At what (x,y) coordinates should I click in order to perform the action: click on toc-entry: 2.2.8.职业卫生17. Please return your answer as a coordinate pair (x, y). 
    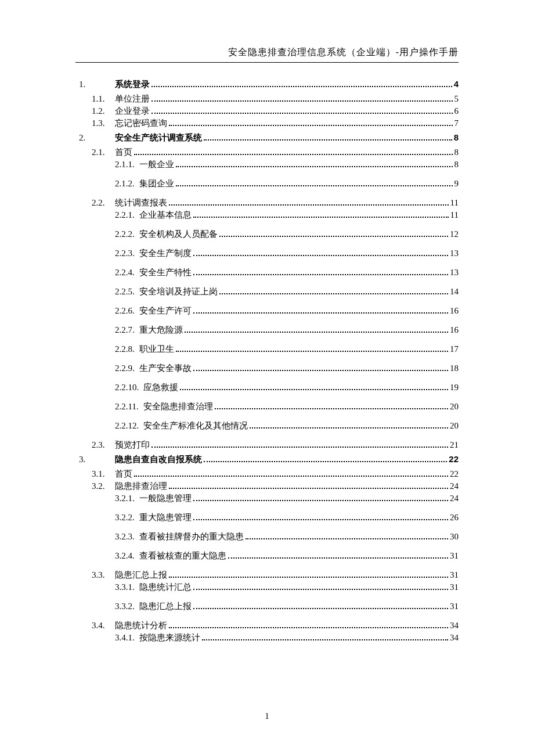
    Looking at the image, I should click on (267, 350).